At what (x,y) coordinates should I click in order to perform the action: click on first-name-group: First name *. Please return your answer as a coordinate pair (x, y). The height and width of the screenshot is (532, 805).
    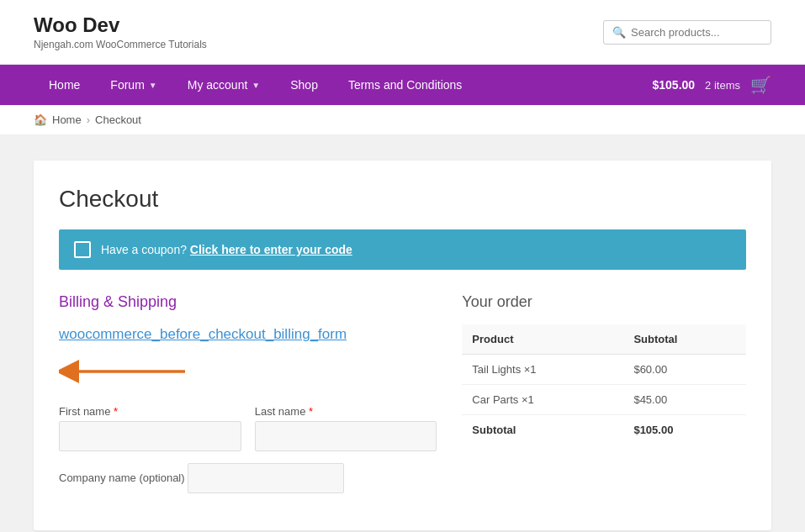
    Looking at the image, I should click on (150, 429).